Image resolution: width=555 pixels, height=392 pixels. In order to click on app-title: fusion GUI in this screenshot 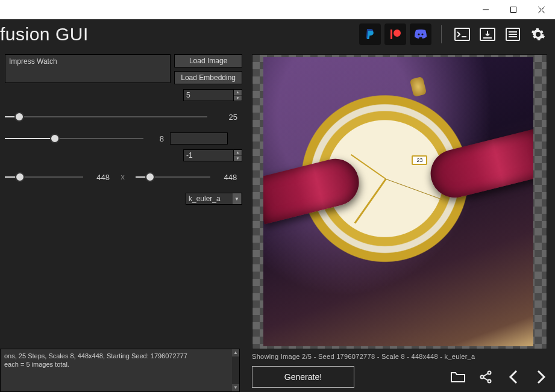, I will do `click(45, 34)`.